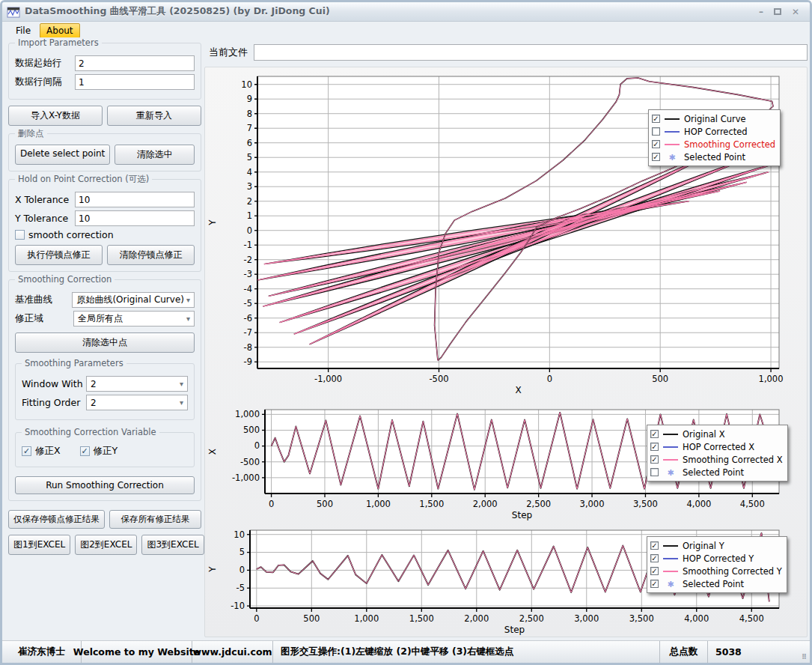  Describe the element at coordinates (715, 132) in the screenshot. I see `legend-label: HOP Corrected` at that location.